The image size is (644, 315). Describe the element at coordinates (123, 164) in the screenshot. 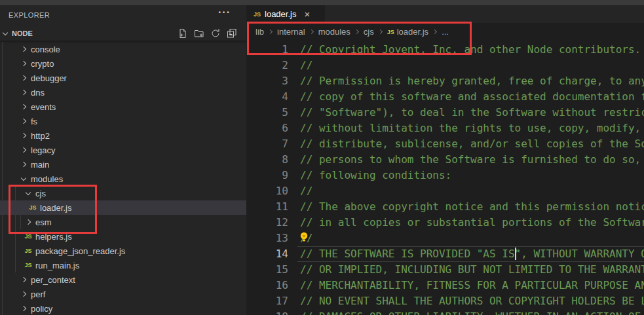

I see `tree-item-main: main` at that location.